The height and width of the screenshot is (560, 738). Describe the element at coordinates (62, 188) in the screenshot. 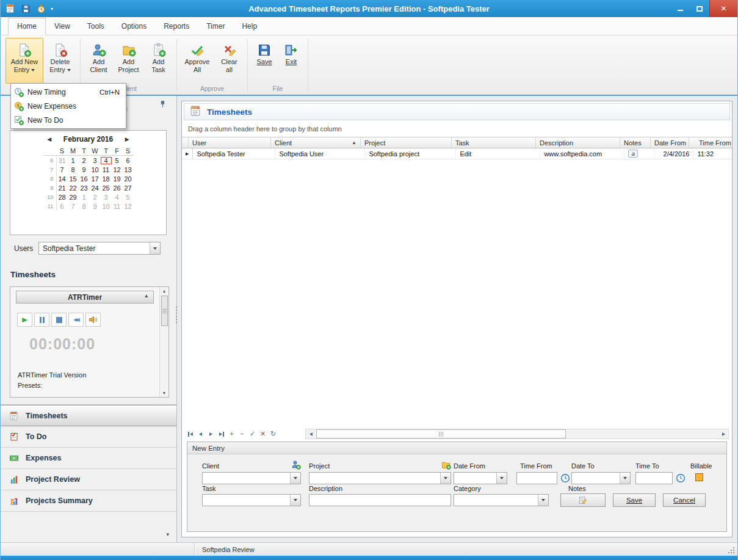

I see `calendar-day: 21` at that location.